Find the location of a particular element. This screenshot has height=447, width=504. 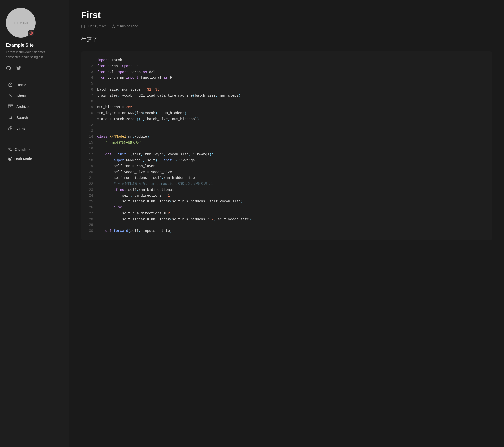

calendar-icon is located at coordinates (83, 26).